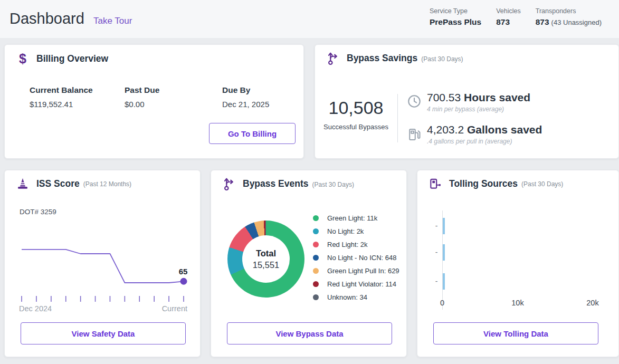  Describe the element at coordinates (58, 184) in the screenshot. I see `iss-card-title: ISS Score` at that location.